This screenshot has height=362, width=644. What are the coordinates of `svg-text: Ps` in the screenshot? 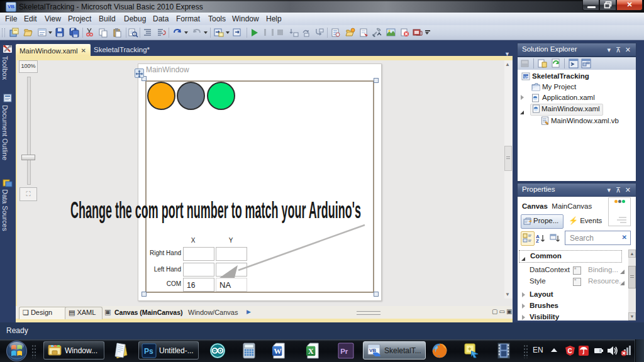 It's located at (148, 351).